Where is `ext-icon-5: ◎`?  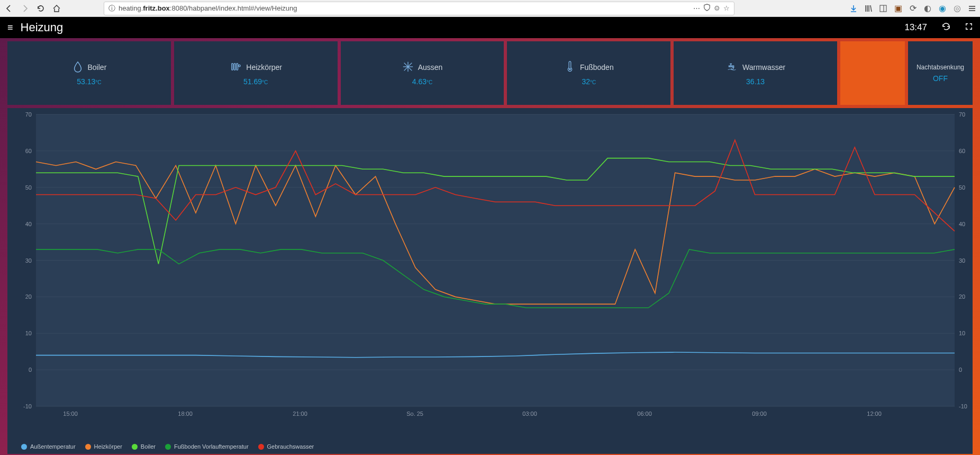 ext-icon-5: ◎ is located at coordinates (957, 8).